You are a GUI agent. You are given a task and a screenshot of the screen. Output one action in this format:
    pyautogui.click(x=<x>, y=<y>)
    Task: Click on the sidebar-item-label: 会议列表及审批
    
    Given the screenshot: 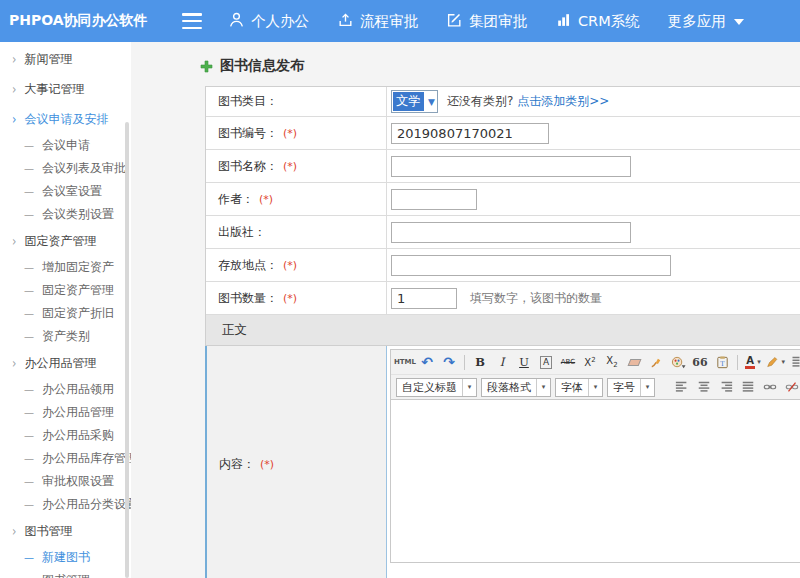 What is the action you would take?
    pyautogui.click(x=84, y=168)
    